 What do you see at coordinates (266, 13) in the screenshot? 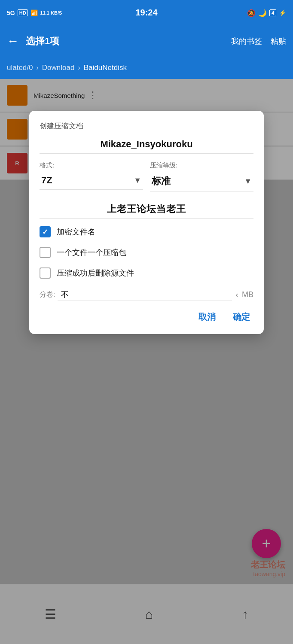
I see `status-bar-right: 🔕 🌙 4 ⚡` at bounding box center [266, 13].